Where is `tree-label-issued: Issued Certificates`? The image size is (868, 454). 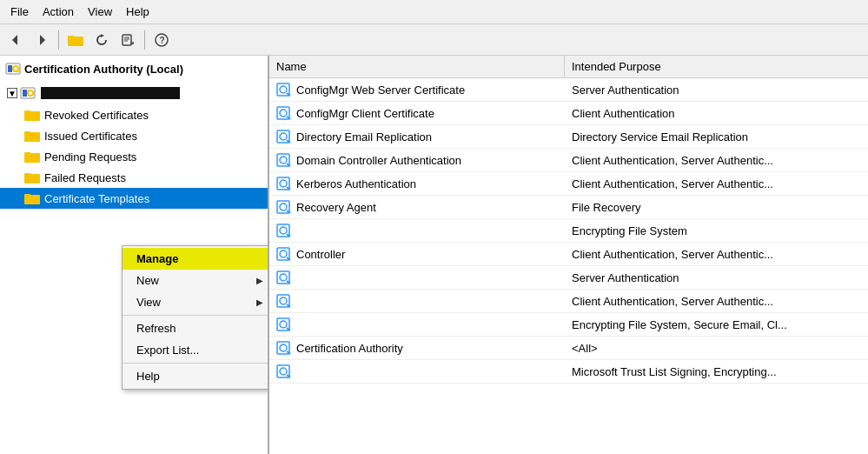 tree-label-issued: Issued Certificates is located at coordinates (90, 136).